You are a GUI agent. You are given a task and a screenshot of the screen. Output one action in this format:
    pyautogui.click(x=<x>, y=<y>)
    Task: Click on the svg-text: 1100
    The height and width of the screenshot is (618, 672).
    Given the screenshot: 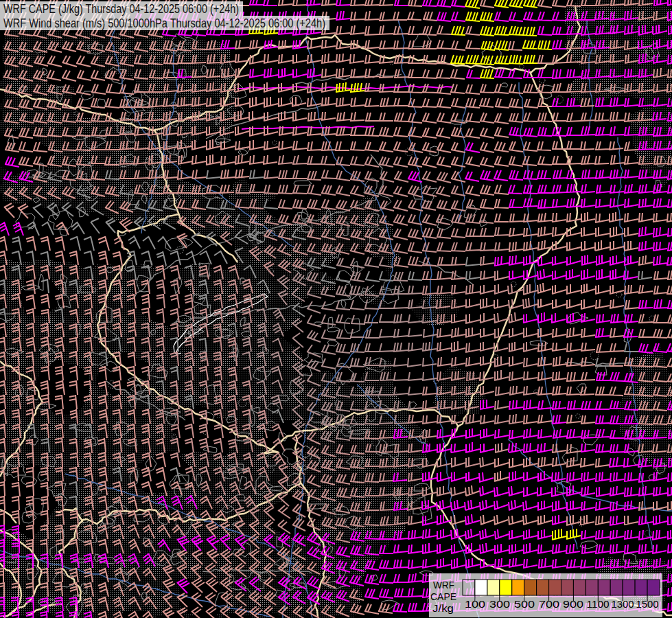 What is the action you would take?
    pyautogui.click(x=599, y=604)
    